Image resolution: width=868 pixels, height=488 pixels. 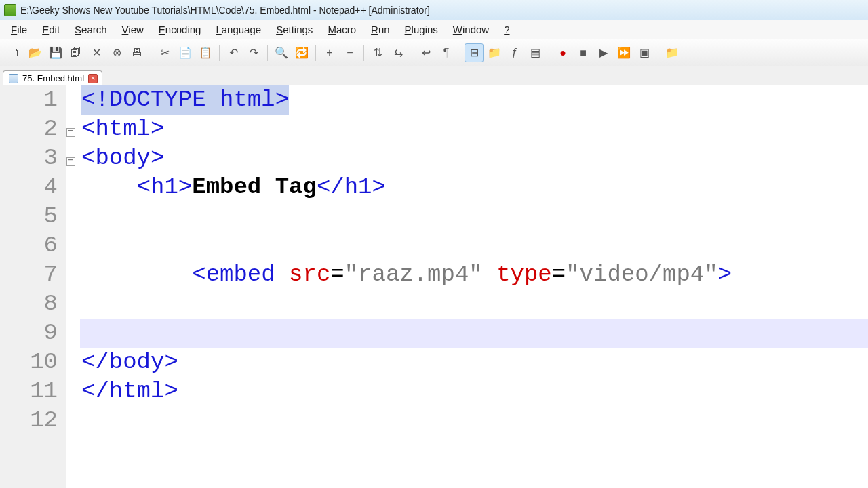 I want to click on code-line: <h1>Embed Tag</h1>, so click(x=474, y=187).